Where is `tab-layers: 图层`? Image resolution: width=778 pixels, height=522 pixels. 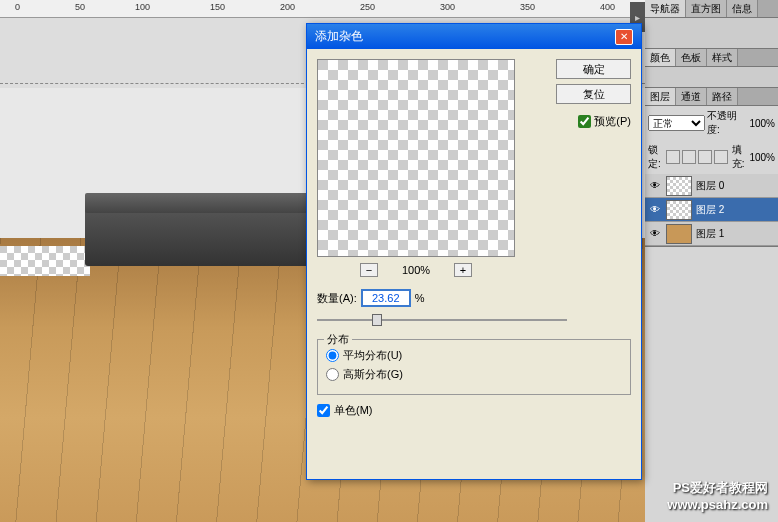 tab-layers: 图层 is located at coordinates (660, 96).